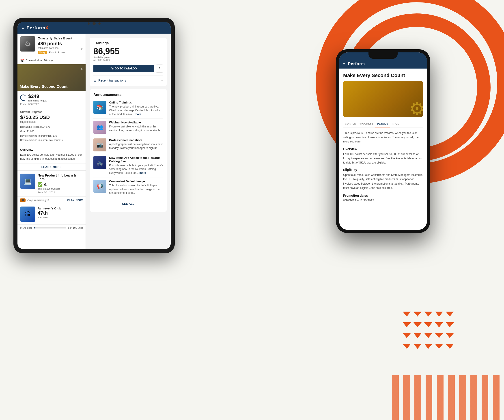 This screenshot has width=504, height=420. What do you see at coordinates (60, 213) in the screenshot?
I see `achiever-info: Achiever's Club 47th your rank` at bounding box center [60, 213].